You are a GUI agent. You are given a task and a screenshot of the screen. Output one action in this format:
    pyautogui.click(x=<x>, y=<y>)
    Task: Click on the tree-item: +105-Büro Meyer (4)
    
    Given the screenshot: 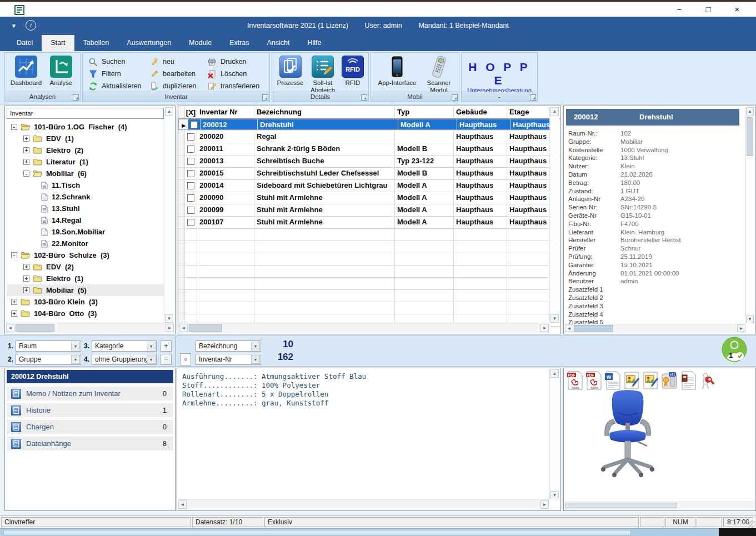 What is the action you would take?
    pyautogui.click(x=86, y=320)
    